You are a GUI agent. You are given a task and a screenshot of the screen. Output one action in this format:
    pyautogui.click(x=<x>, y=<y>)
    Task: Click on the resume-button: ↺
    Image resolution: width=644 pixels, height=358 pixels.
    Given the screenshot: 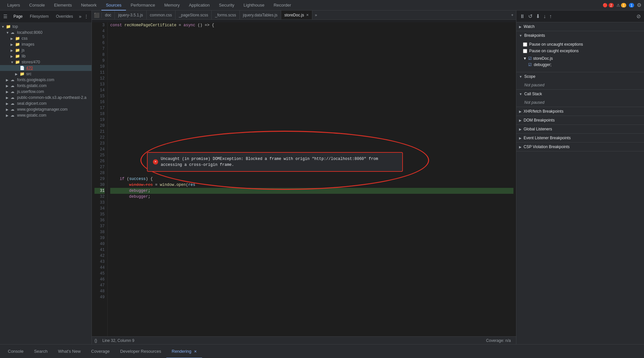 What is the action you would take?
    pyautogui.click(x=530, y=16)
    